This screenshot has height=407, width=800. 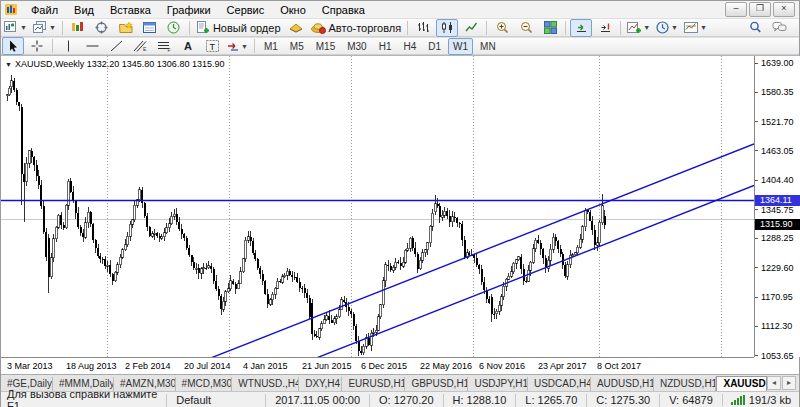 I want to click on tab-scroll-left: ◂, so click(x=774, y=383).